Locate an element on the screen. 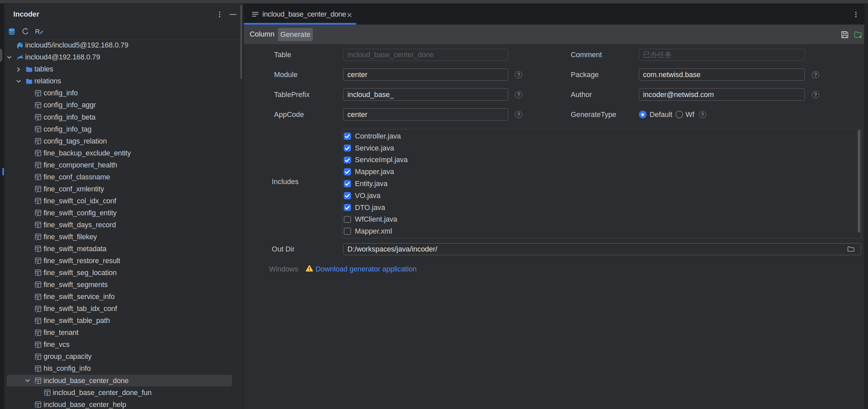 The width and height of the screenshot is (868, 409). tree-item-fine_swift_tab_idx_conf: fine_swift_tab_idx_conf is located at coordinates (123, 309).